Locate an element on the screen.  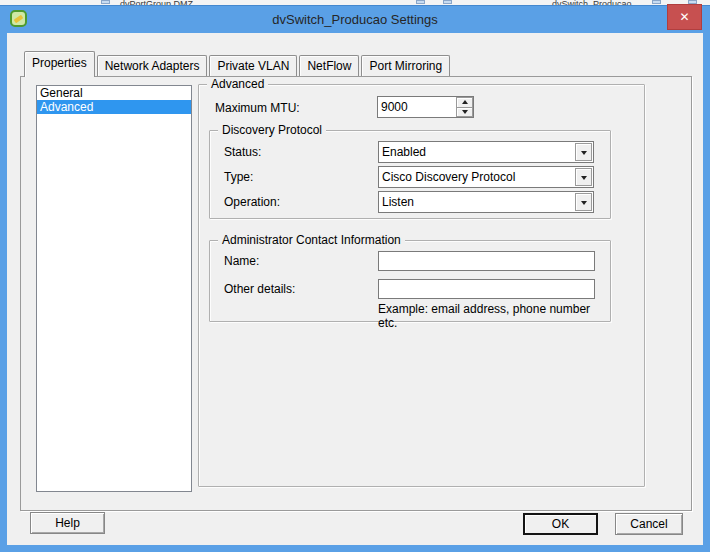
operation-value: Listen is located at coordinates (478, 202).